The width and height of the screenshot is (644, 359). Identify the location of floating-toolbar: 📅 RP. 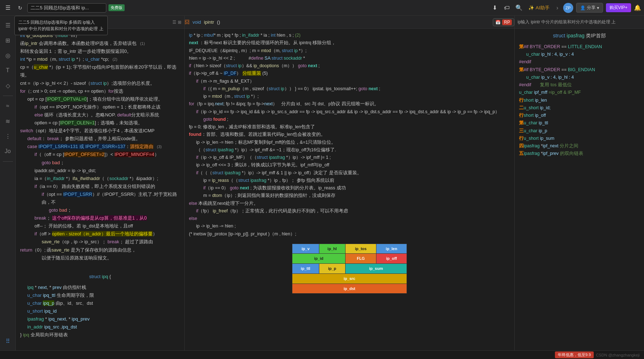
(504, 22).